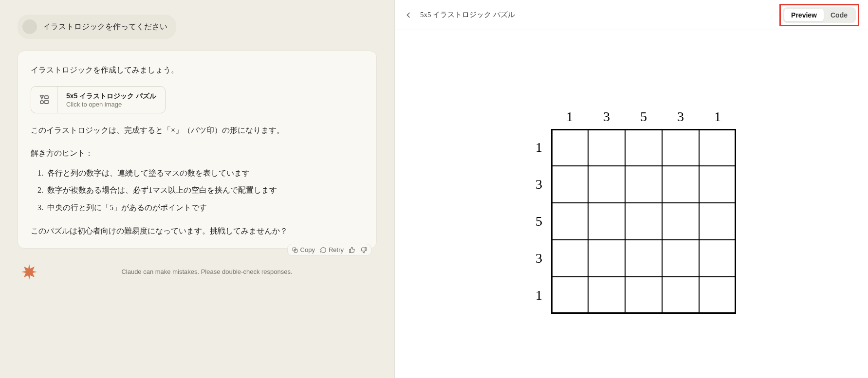  What do you see at coordinates (539, 117) in the screenshot?
I see `grid-corner` at bounding box center [539, 117].